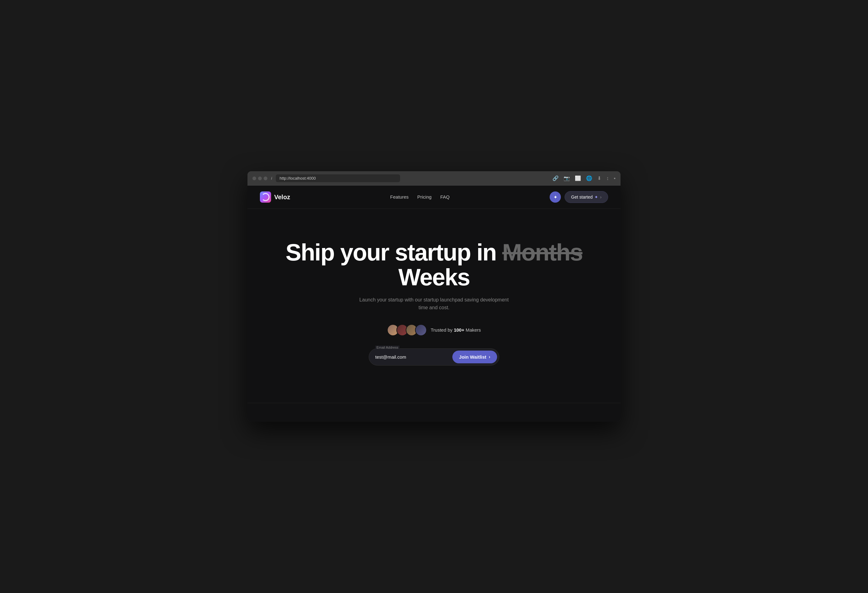 Image resolution: width=868 pixels, height=593 pixels. Describe the element at coordinates (282, 197) in the screenshot. I see `logo-text: Veloz` at that location.